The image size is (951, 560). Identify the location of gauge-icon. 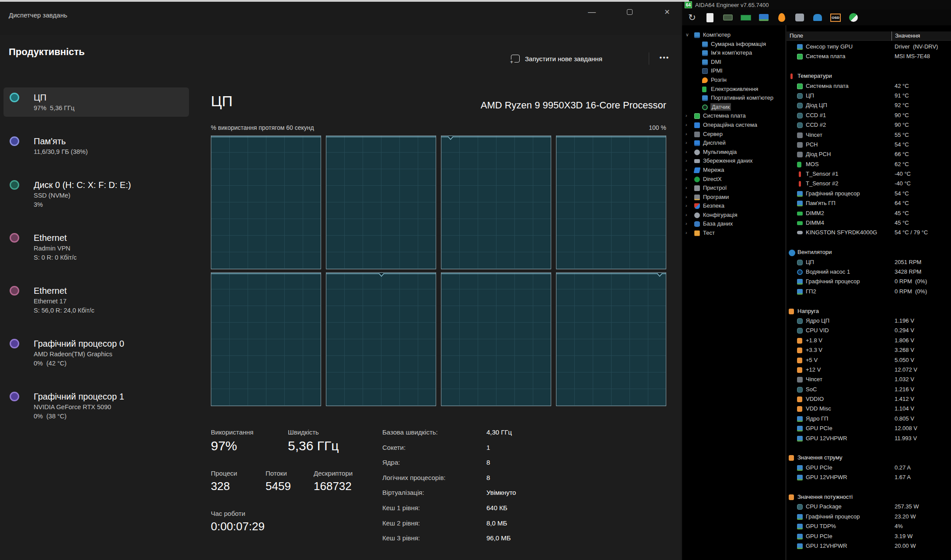
(853, 17).